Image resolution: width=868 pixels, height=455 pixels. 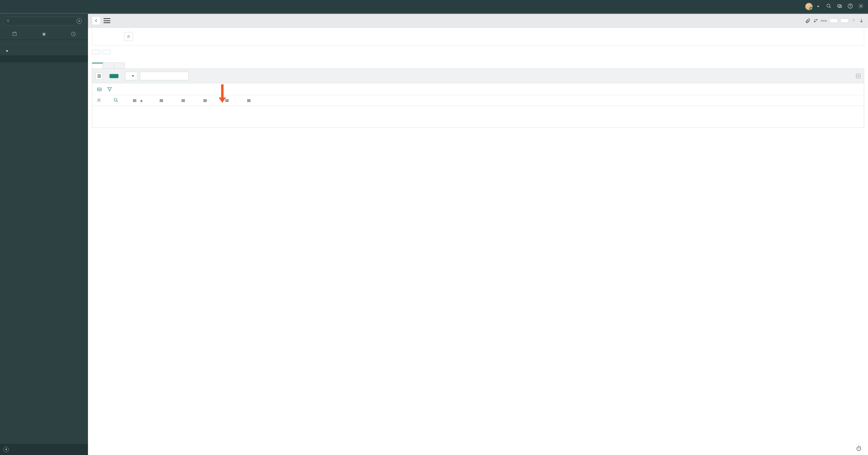 I want to click on nav-filter-clear-icon, so click(x=79, y=21).